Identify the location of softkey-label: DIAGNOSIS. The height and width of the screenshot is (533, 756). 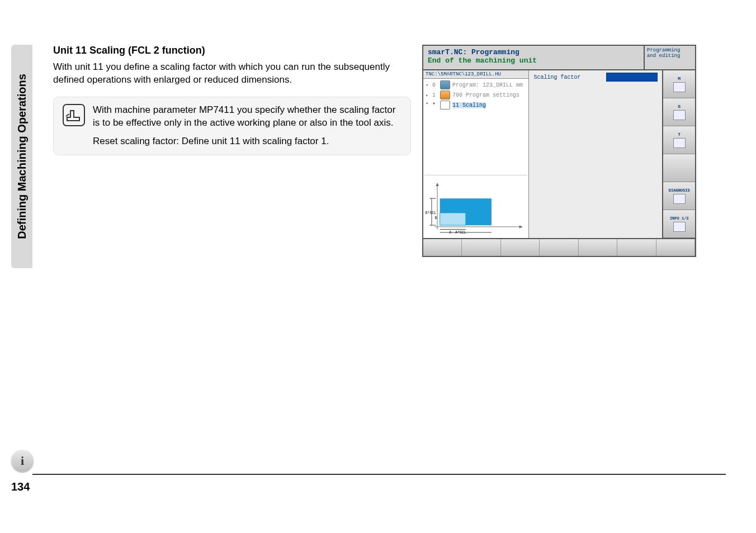
(679, 191).